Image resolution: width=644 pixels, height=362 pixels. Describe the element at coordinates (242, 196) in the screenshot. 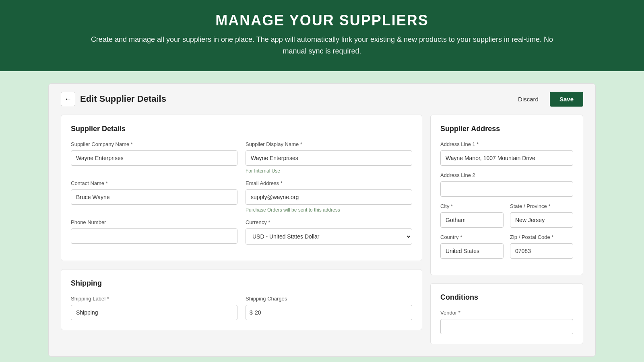

I see `contact-email-row: Contact Name * Email Address * Purchase …` at that location.